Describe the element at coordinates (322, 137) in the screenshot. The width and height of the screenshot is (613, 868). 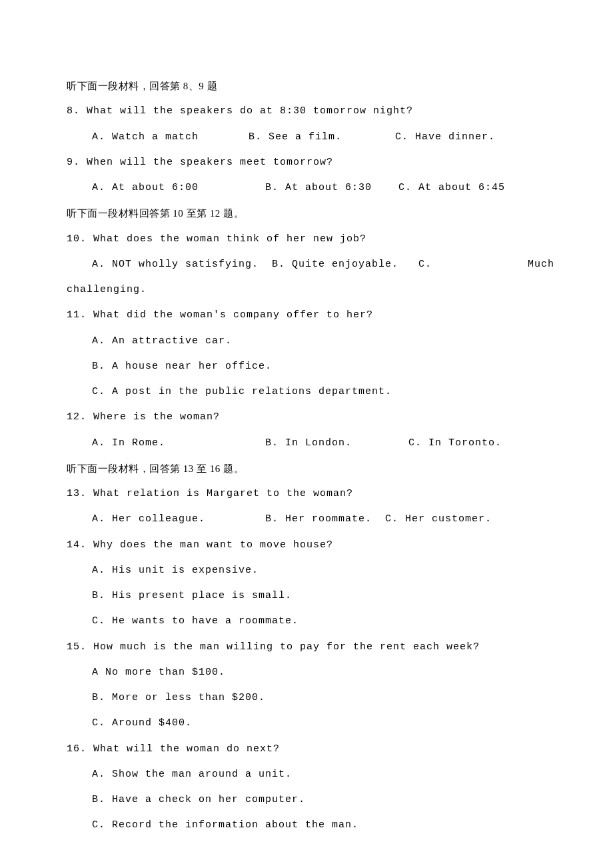
I see `option-b: B. See a film.` at that location.